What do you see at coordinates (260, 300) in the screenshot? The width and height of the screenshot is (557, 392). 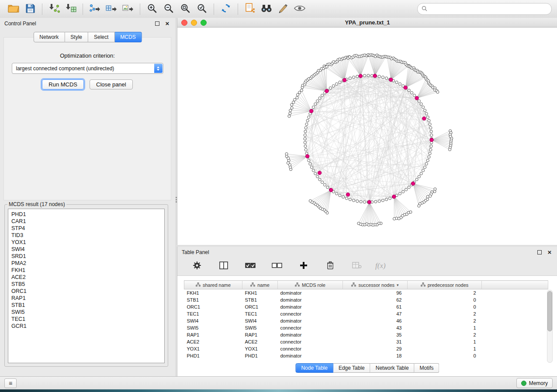 I see `cell-name: STB1` at bounding box center [260, 300].